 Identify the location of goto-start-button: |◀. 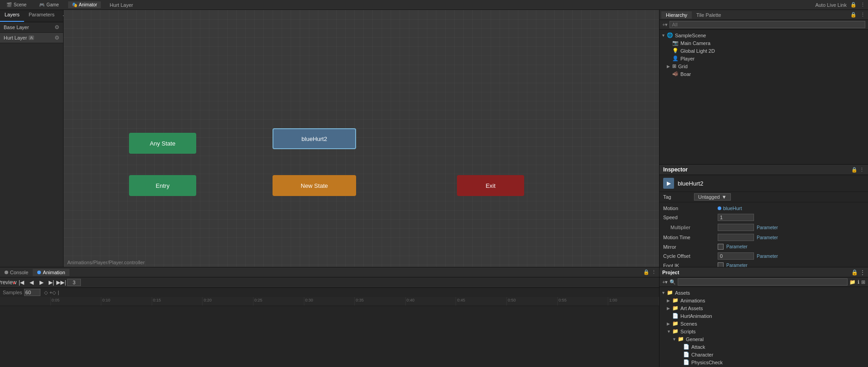
(21, 282).